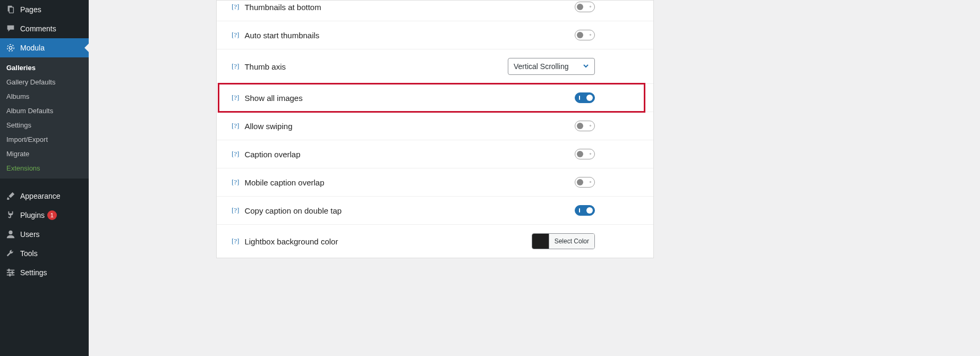 The image size is (980, 356). Describe the element at coordinates (45, 10) in the screenshot. I see `sidebar-item-pages: Pages` at that location.